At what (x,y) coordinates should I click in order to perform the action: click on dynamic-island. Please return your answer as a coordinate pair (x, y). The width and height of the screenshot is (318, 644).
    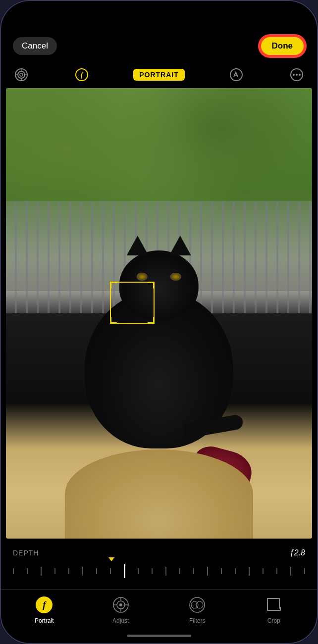
    Looking at the image, I should click on (159, 16).